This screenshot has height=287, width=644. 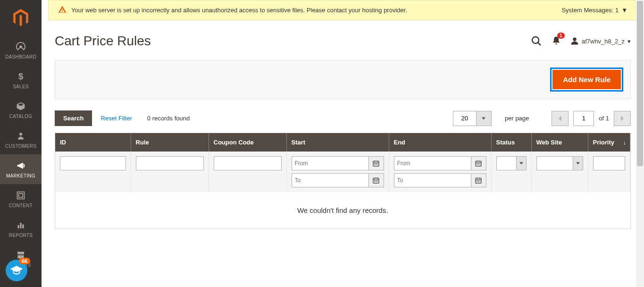 What do you see at coordinates (17, 270) in the screenshot?
I see `graduation-cap-icon` at bounding box center [17, 270].